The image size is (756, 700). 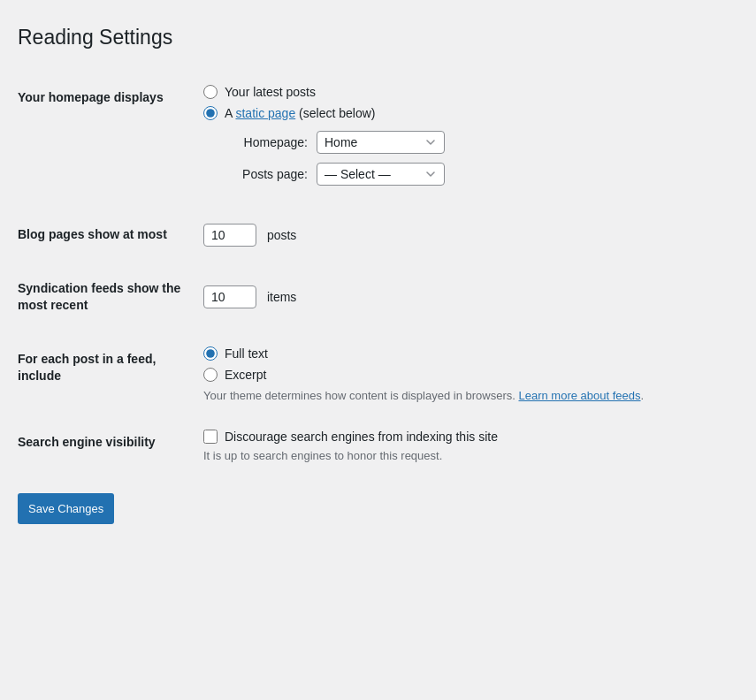 I want to click on feed-content-label: For each post in a feed, include, so click(x=106, y=374).